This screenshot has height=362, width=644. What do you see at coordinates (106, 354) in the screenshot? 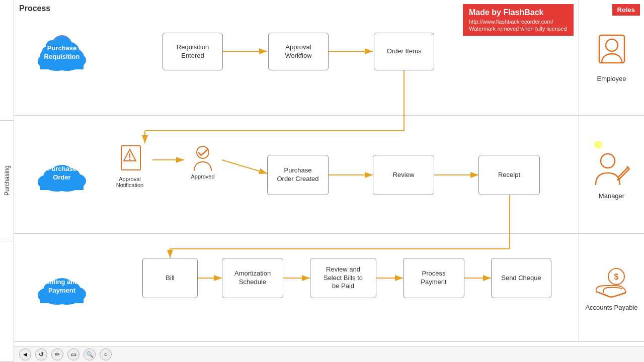
I see `circle-button: ○` at bounding box center [106, 354].